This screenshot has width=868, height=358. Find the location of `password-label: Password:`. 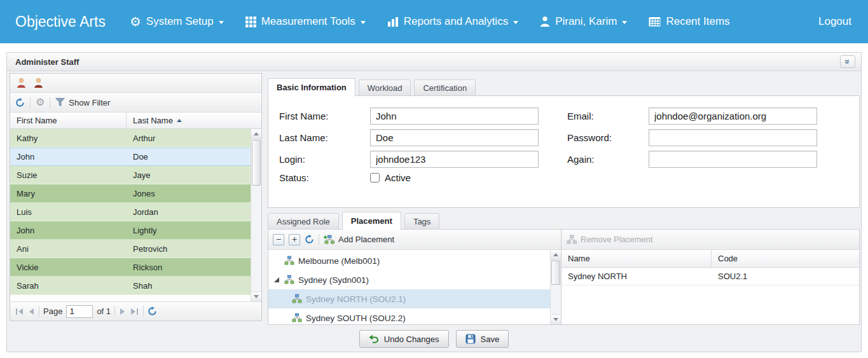

password-label: Password: is located at coordinates (608, 137).